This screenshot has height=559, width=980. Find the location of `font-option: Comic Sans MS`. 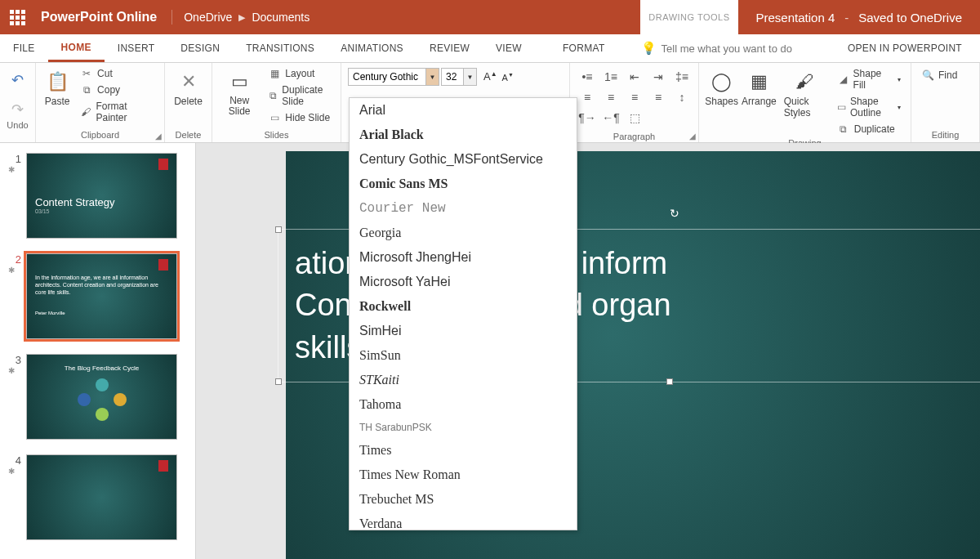

font-option: Comic Sans MS is located at coordinates (463, 184).